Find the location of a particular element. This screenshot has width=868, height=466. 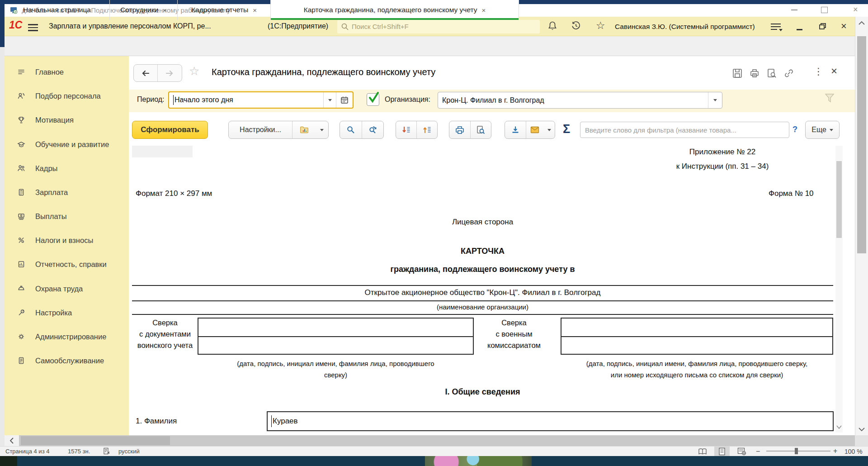

zoom-in-button: + is located at coordinates (835, 451).